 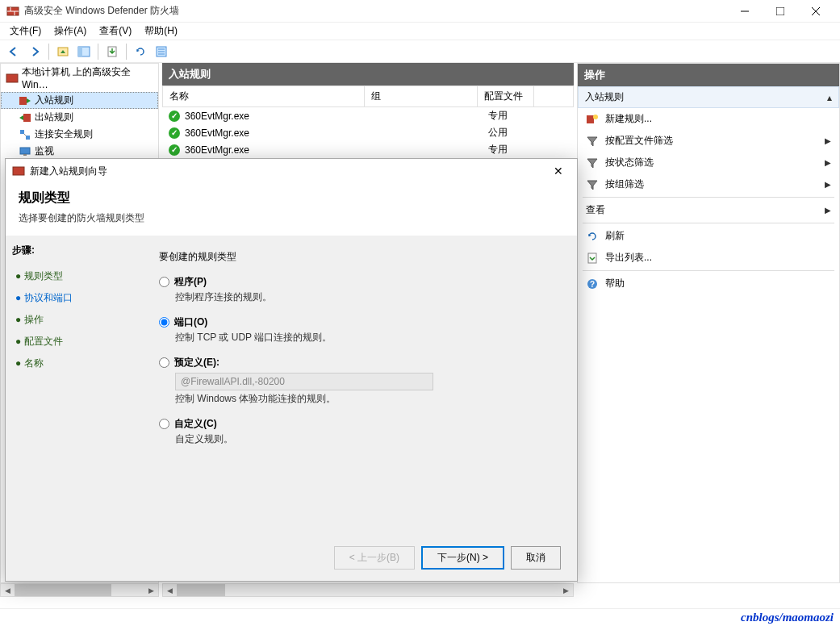 What do you see at coordinates (25, 101) in the screenshot?
I see `inbound-icon` at bounding box center [25, 101].